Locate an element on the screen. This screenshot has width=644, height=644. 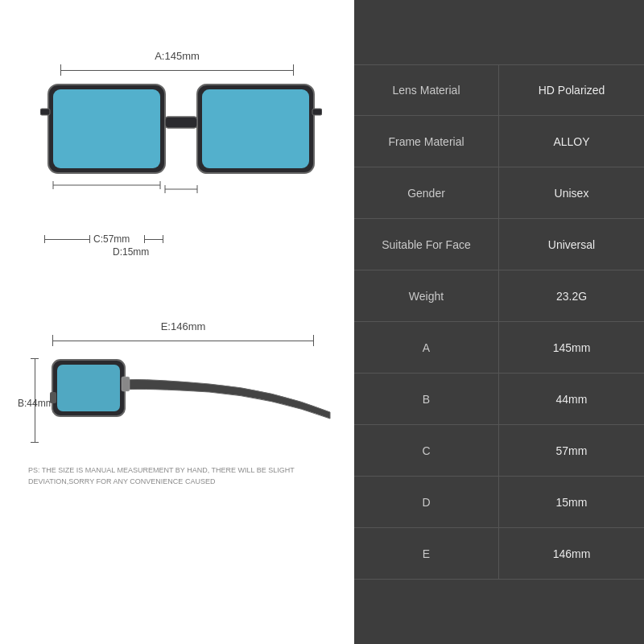
c-label: C:57mm is located at coordinates (111, 239).